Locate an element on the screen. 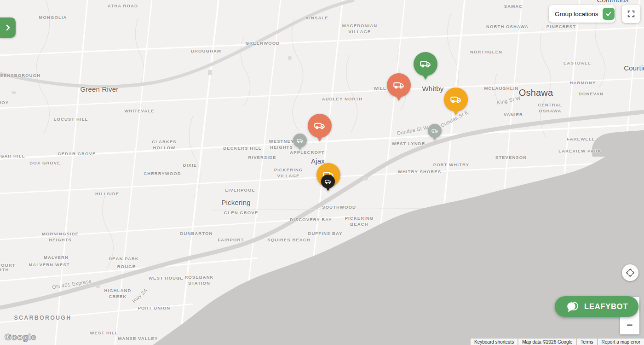 The height and width of the screenshot is (345, 644). leafybot-chat-button: LEAFYBOT is located at coordinates (597, 307).